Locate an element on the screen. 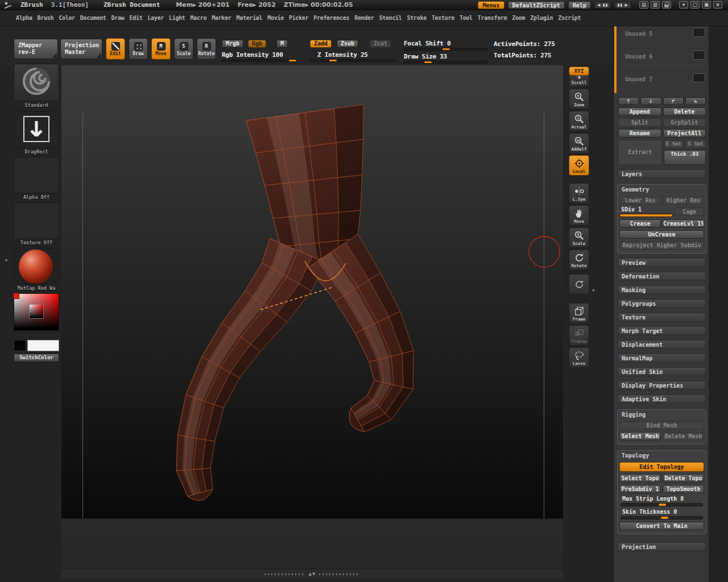 This screenshot has width=728, height=582. uncrease-button: UnCrease is located at coordinates (662, 234).